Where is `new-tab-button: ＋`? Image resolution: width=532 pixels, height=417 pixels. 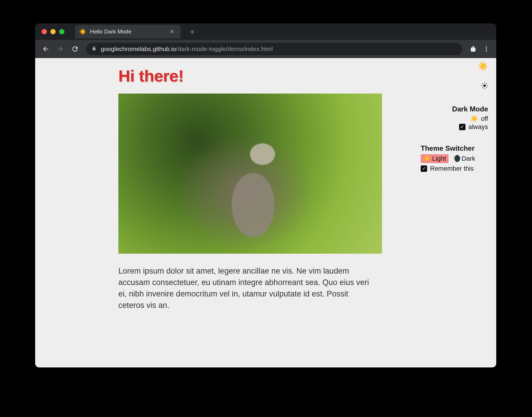
new-tab-button: ＋ is located at coordinates (192, 32).